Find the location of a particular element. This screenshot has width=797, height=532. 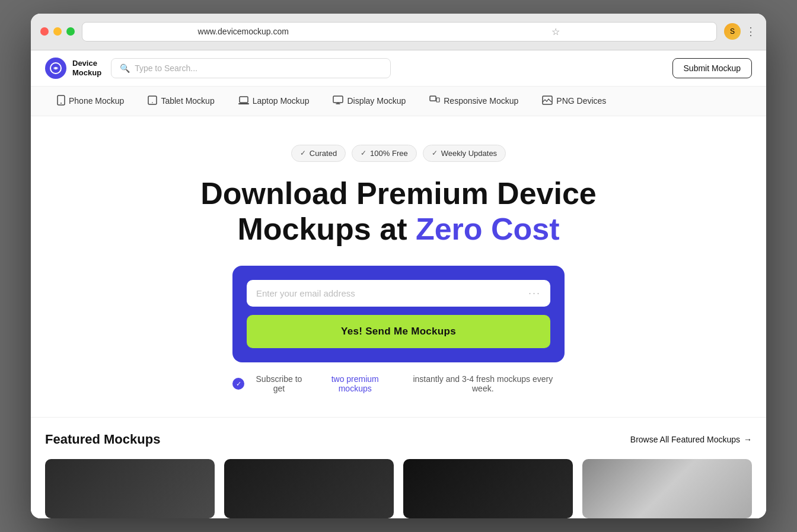

nav-item-png: PNG Devices is located at coordinates (574, 101).